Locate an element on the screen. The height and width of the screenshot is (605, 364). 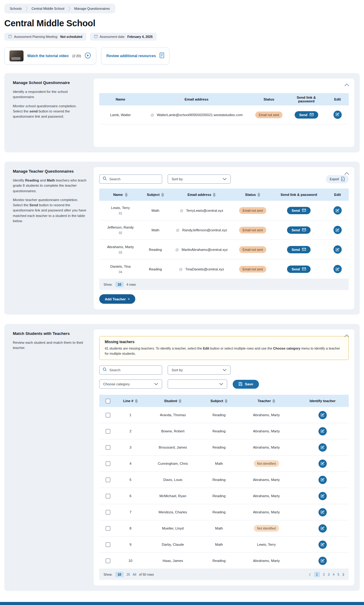
column-header-status: Status is located at coordinates (253, 195).